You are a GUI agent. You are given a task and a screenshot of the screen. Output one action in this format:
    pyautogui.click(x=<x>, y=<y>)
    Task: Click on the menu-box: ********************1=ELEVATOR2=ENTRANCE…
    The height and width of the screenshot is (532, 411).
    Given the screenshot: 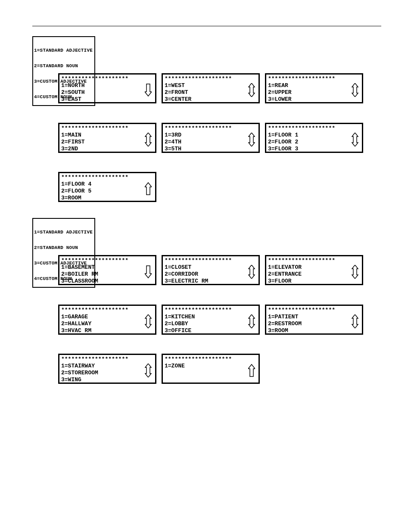 What is the action you would take?
    pyautogui.click(x=314, y=270)
    